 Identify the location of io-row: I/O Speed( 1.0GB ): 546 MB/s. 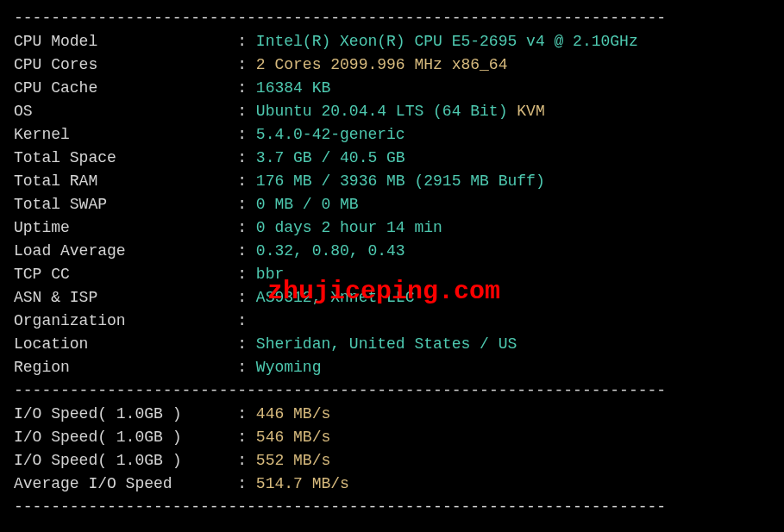
(392, 438).